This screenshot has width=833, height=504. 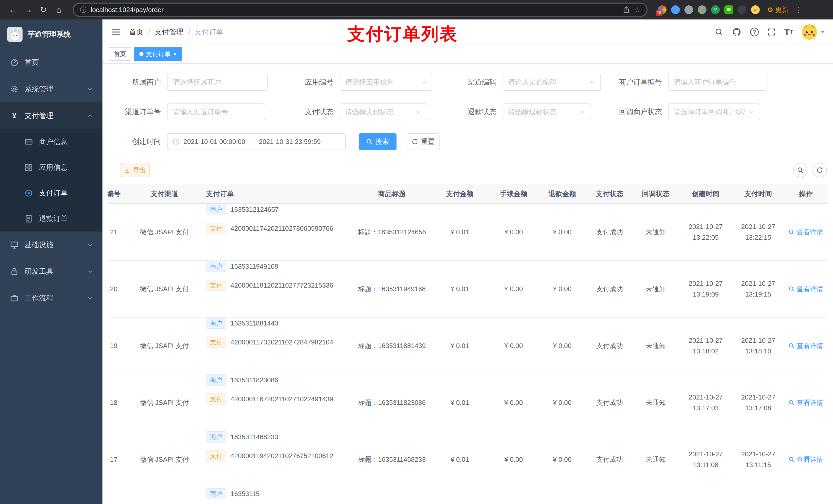 I want to click on tab-home: 首页, so click(x=120, y=54).